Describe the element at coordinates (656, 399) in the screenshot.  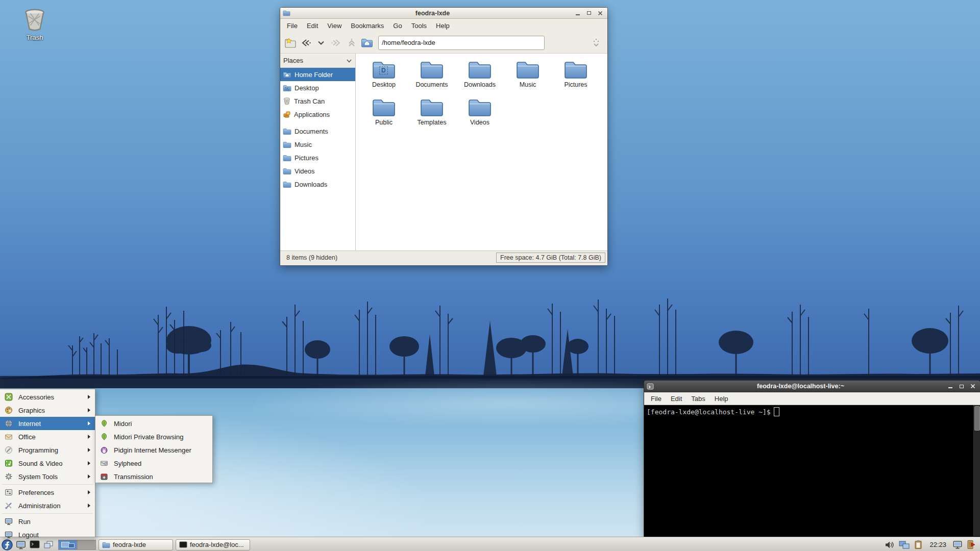
I see `terminal-menu-file: File` at that location.